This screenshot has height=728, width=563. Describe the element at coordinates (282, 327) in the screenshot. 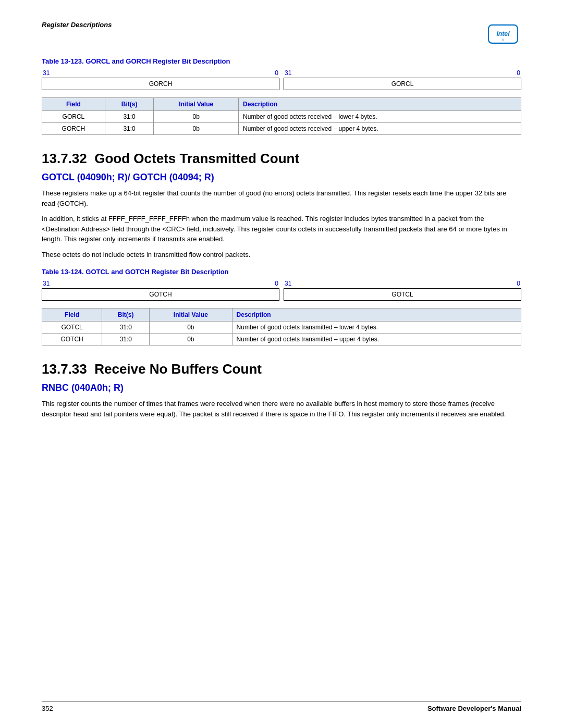

I see `table-124: Field Bit(s) Initial Value Description G…` at that location.